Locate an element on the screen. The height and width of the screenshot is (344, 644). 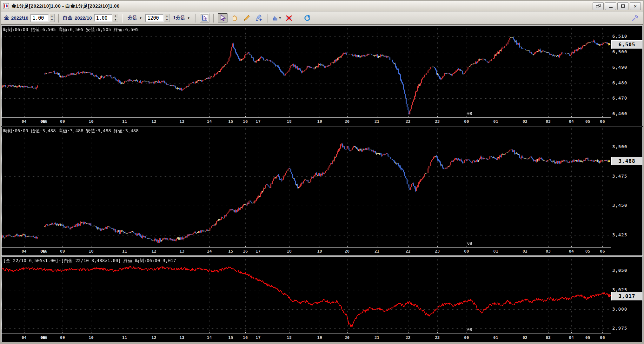
price-tick-label: 6,510 is located at coordinates (620, 36).